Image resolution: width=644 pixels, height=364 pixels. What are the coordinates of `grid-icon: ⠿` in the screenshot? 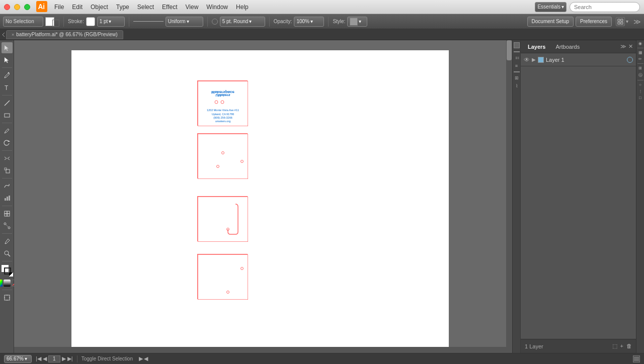 It's located at (517, 58).